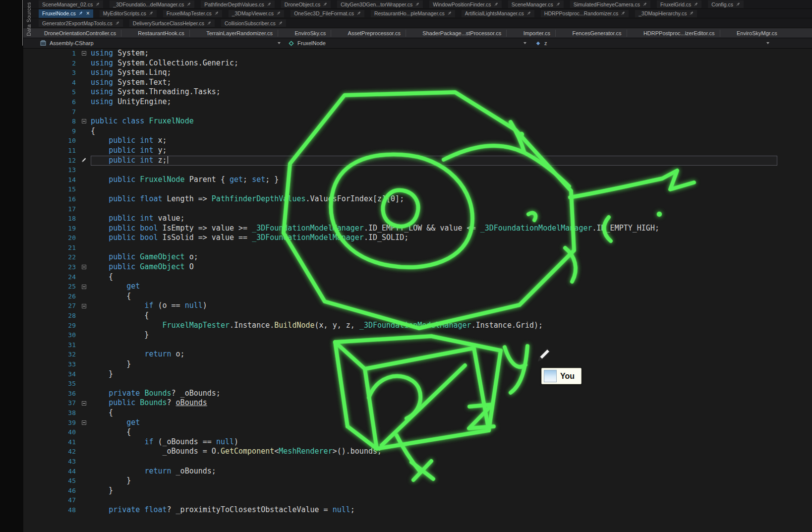 The width and height of the screenshot is (812, 532). Describe the element at coordinates (50, 432) in the screenshot. I see `line-number: 40` at that location.